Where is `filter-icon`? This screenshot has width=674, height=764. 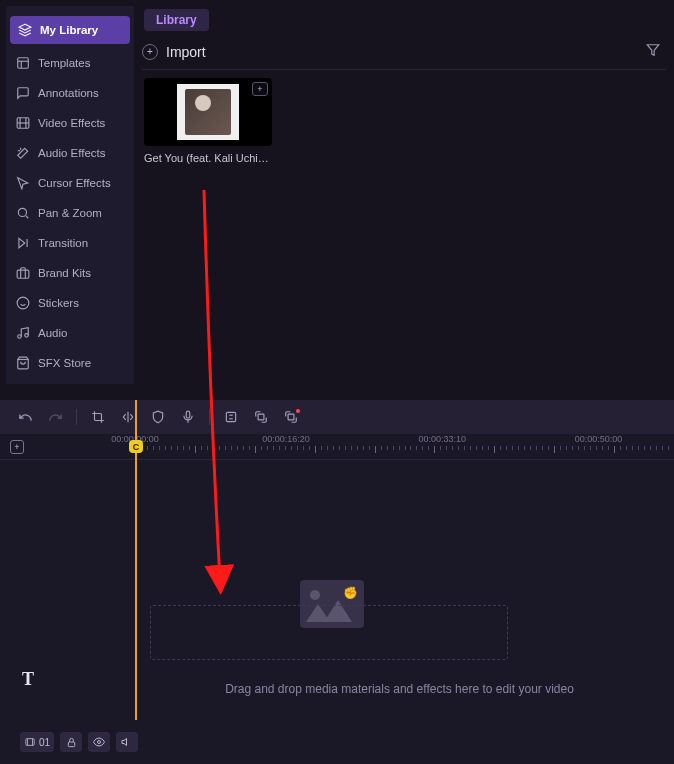 filter-icon is located at coordinates (656, 52).